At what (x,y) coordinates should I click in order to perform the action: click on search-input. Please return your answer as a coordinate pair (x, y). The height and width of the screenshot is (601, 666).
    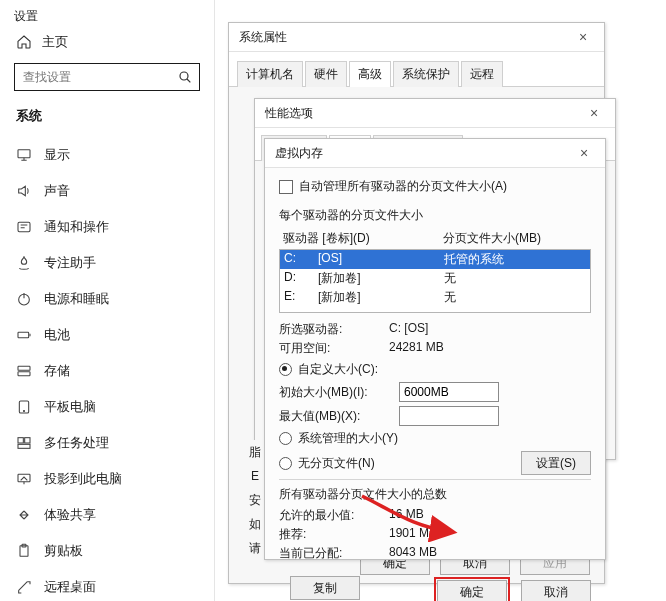
    Looking at the image, I should click on (99, 77).